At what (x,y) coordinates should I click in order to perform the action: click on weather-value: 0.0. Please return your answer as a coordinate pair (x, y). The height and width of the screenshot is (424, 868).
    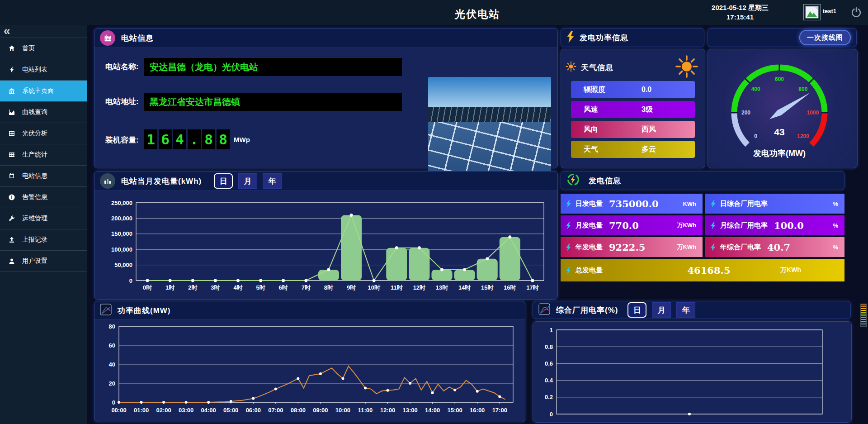
    Looking at the image, I should click on (646, 90).